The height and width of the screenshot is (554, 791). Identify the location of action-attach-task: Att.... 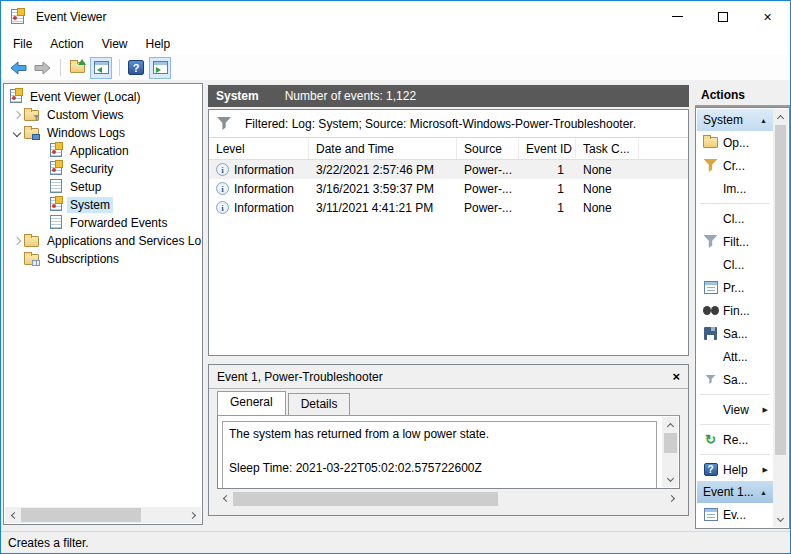
(735, 356).